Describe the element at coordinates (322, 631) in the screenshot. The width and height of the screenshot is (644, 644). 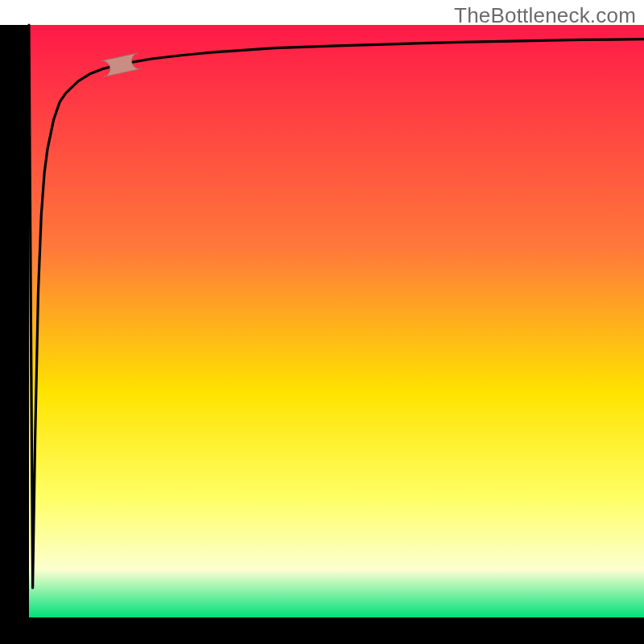
I see `x-axis` at that location.